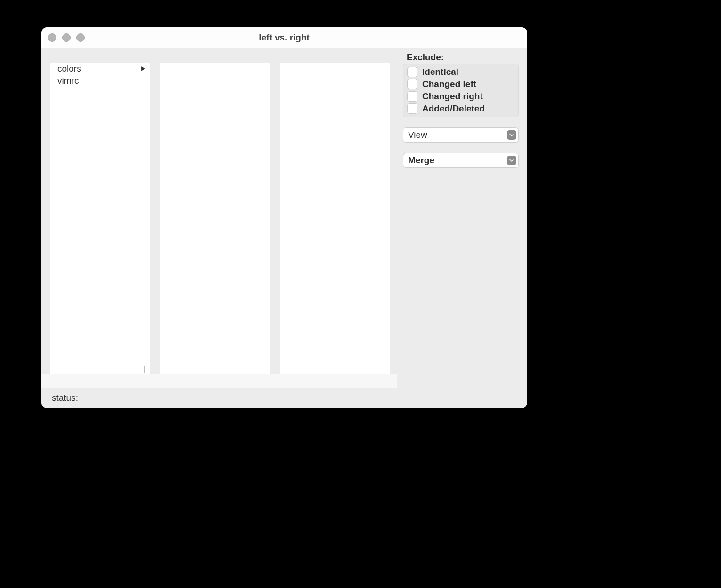  Describe the element at coordinates (461, 160) in the screenshot. I see `merge-select: Merge` at that location.